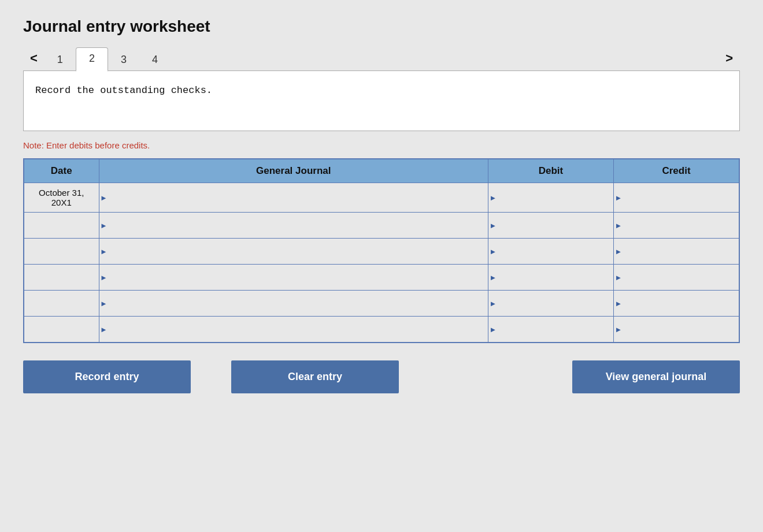 This screenshot has width=763, height=532. Describe the element at coordinates (294, 252) in the screenshot. I see `general-journal-cell-3: ►` at that location.